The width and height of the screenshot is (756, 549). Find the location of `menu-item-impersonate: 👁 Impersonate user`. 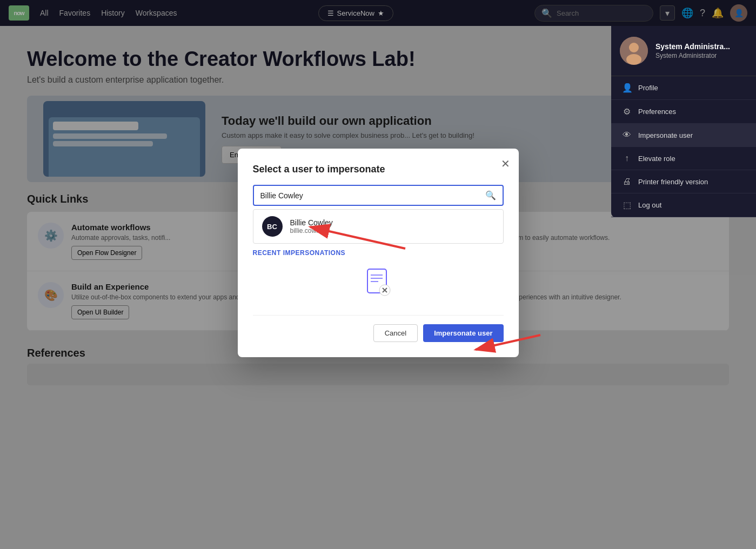

menu-item-impersonate: 👁 Impersonate user is located at coordinates (684, 135).